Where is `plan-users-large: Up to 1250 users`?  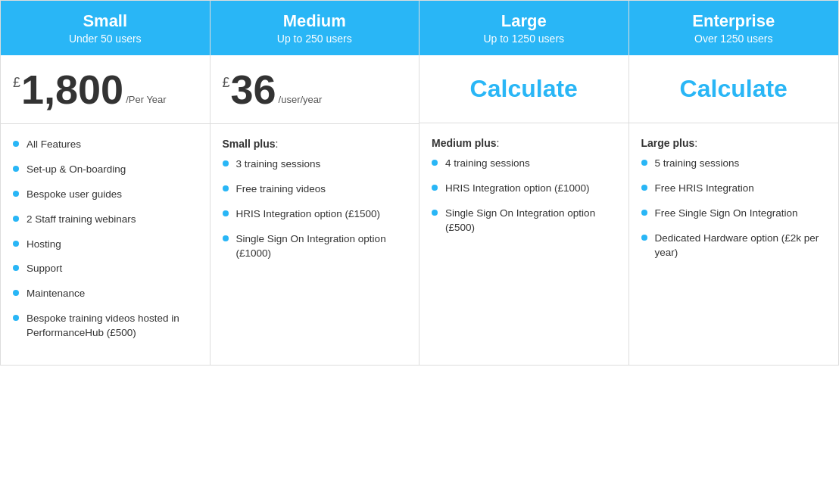
plan-users-large: Up to 1250 users is located at coordinates (524, 39).